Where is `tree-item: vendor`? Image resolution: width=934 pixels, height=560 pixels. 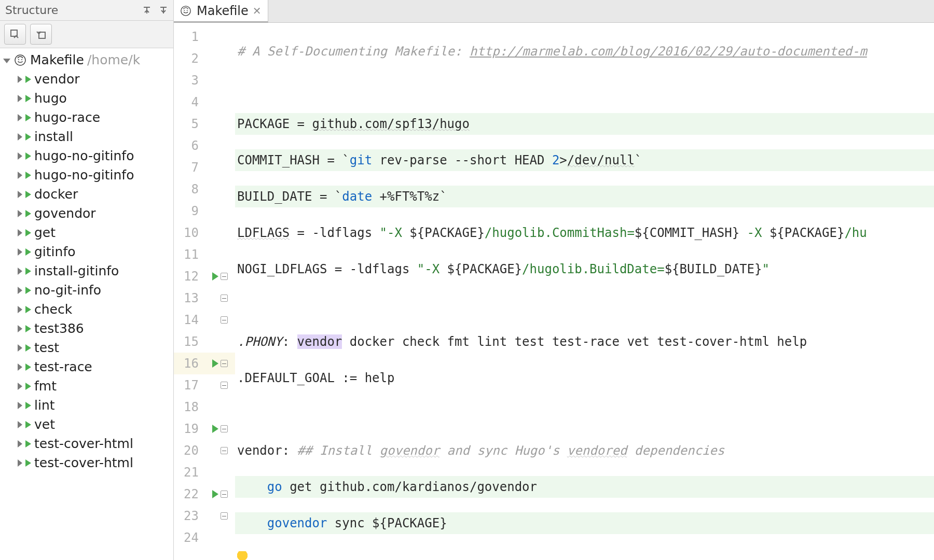 tree-item: vendor is located at coordinates (87, 79).